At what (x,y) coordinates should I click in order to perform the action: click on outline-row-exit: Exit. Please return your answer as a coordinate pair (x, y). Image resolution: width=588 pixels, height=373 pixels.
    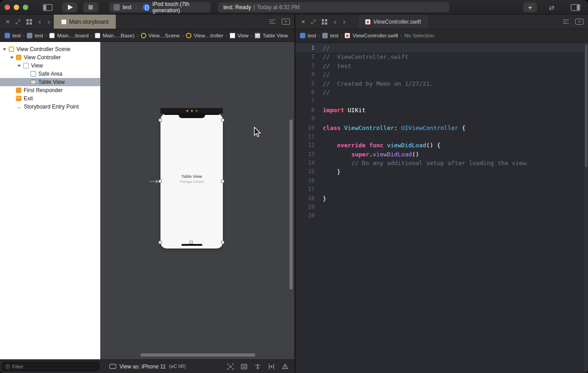
    Looking at the image, I should click on (50, 98).